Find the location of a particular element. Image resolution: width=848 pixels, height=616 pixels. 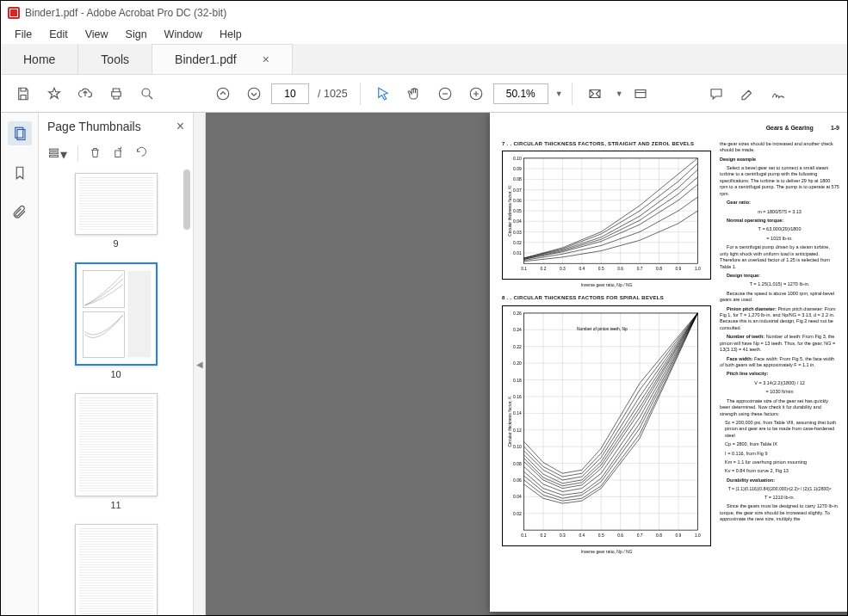

svg-text: 0.03 is located at coordinates (517, 232).